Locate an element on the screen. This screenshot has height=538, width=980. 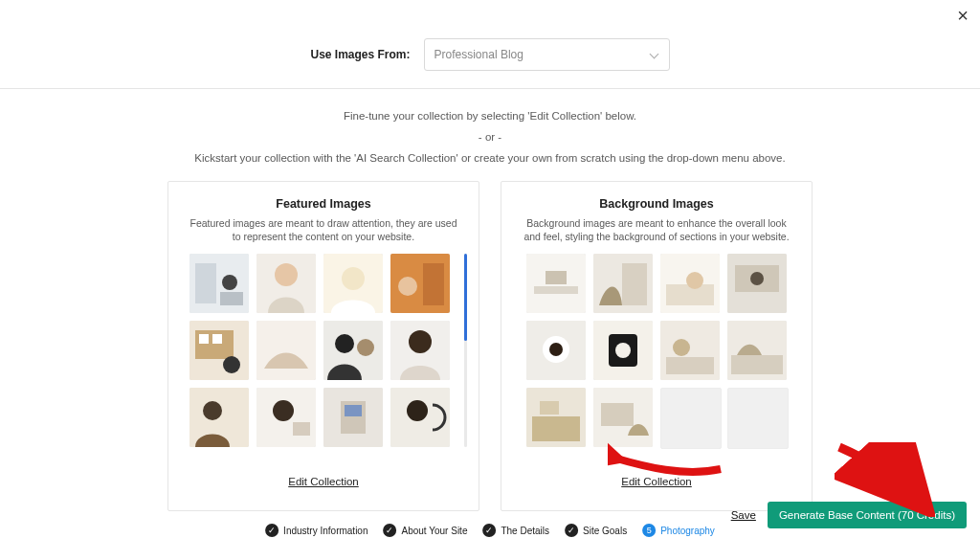
background-edit-collection-link: Edit Collection is located at coordinates (657, 482).